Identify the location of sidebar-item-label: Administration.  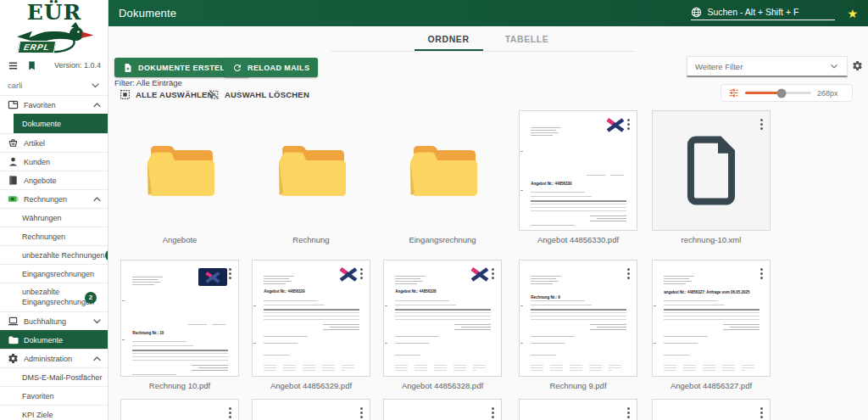
(47, 359).